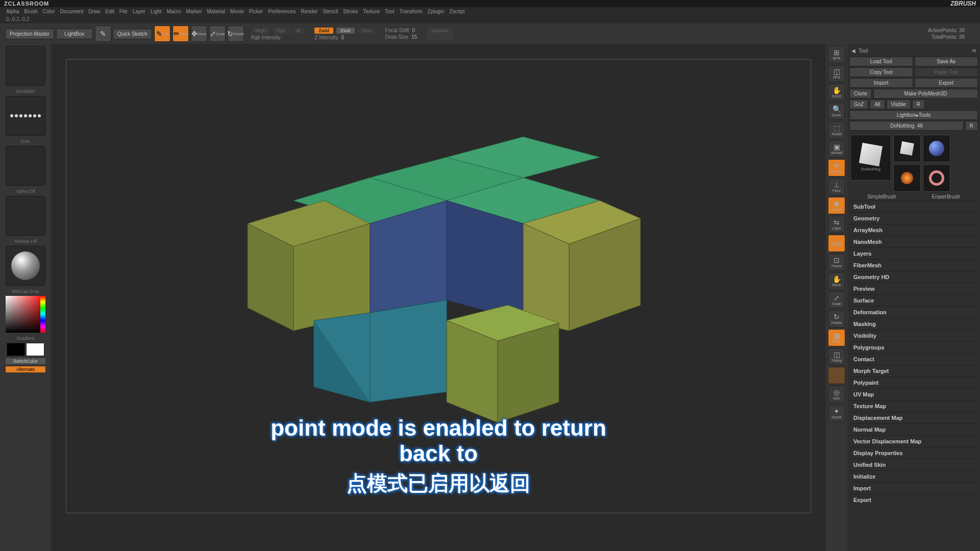  I want to click on goz-r-button: R, so click(919, 104).